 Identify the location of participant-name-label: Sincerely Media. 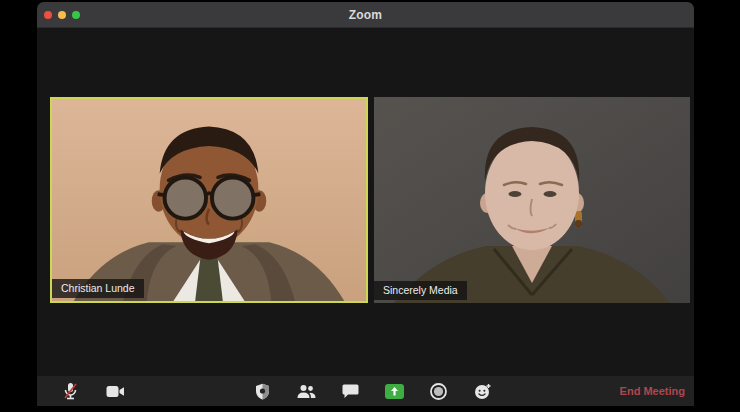
(420, 290).